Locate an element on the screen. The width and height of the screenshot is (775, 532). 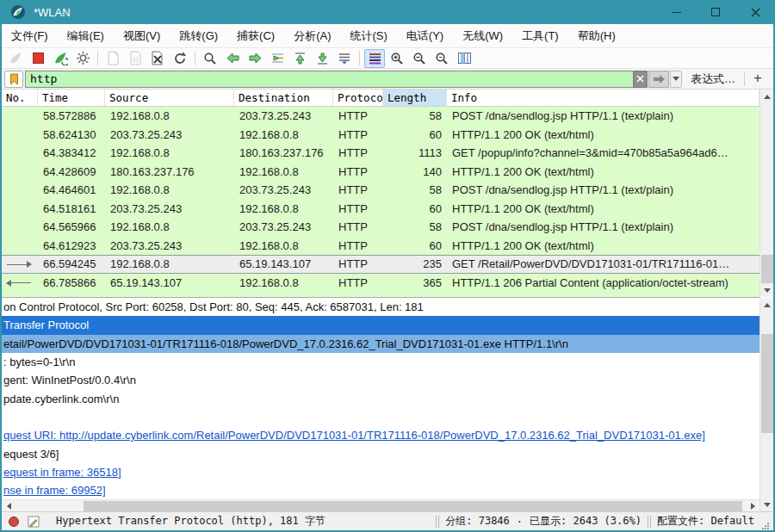
filter-clear-button is located at coordinates (641, 79).